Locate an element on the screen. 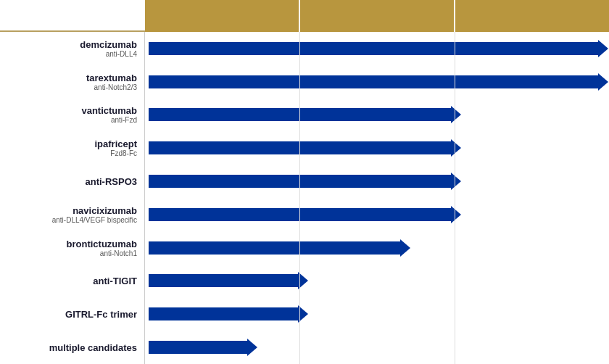 The image size is (609, 364). drug-subtitle: Fzd8-Fc is located at coordinates (123, 154).